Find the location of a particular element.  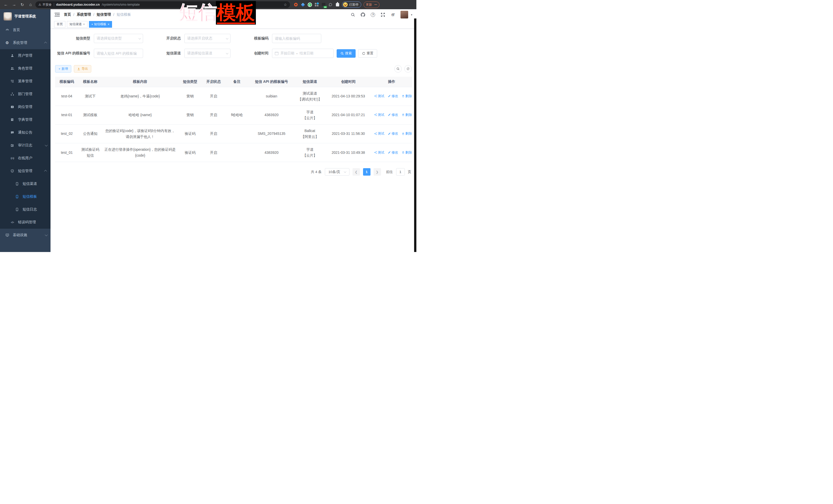

sms-type-label: 短信类型 is located at coordinates (73, 39).